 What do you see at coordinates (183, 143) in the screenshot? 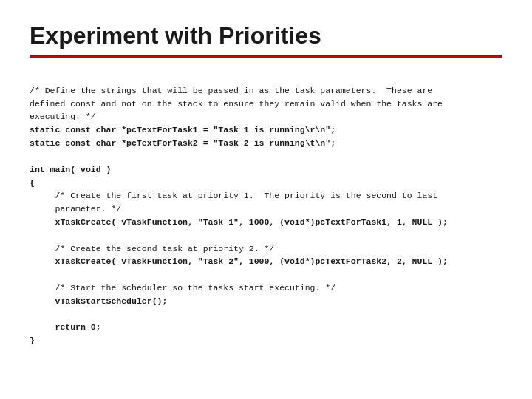
I see `code-line-5: static const char *pcTextForTask2 = "Tas…` at bounding box center [183, 143].